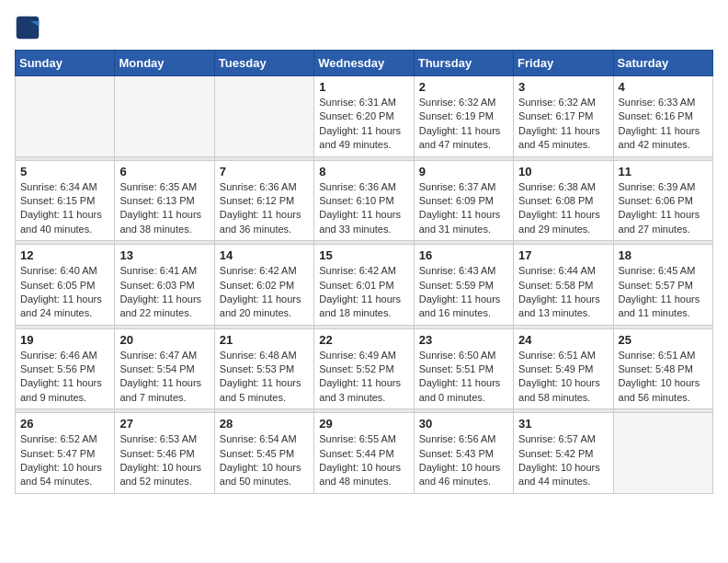 This screenshot has width=728, height=563. I want to click on day-number: 18, so click(664, 256).